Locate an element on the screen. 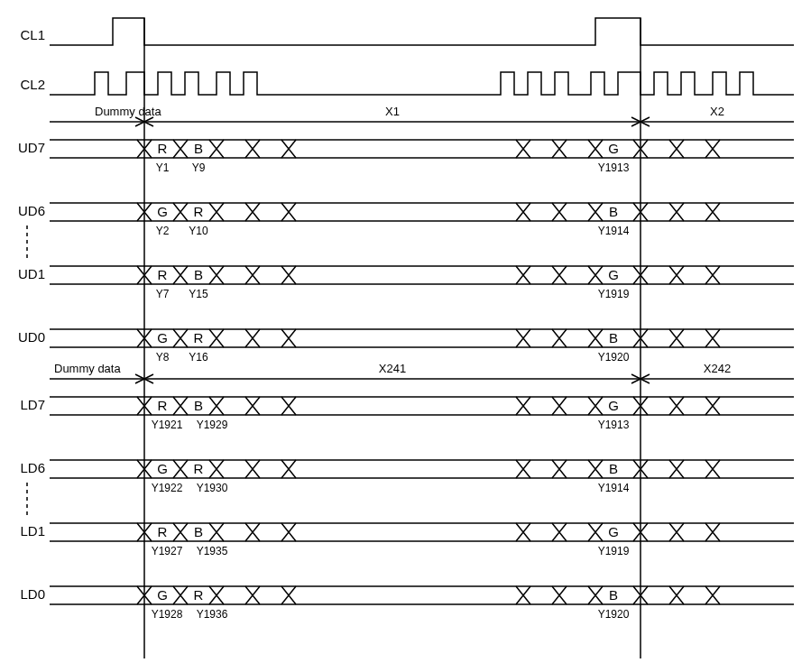  span-x242: X242 is located at coordinates (717, 368).